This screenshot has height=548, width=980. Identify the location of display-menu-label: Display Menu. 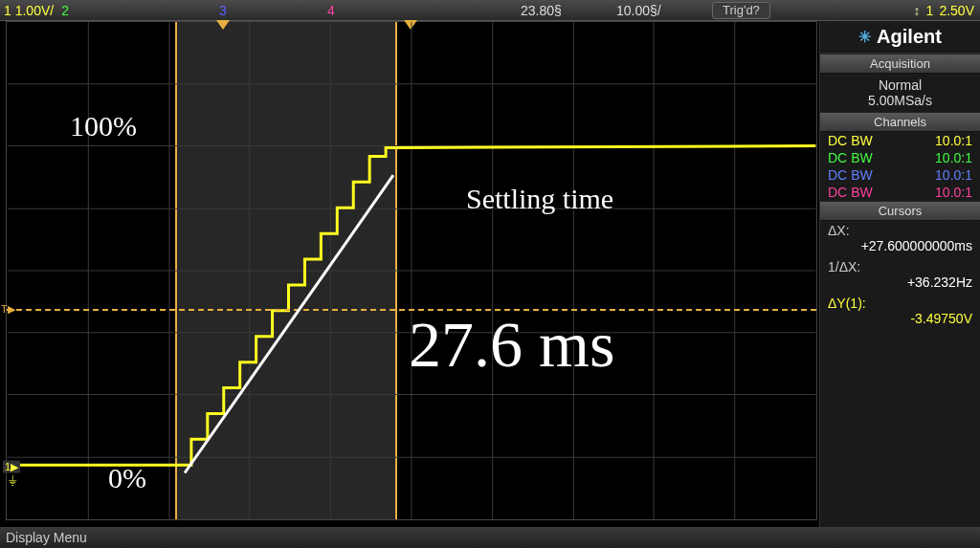
(46, 537).